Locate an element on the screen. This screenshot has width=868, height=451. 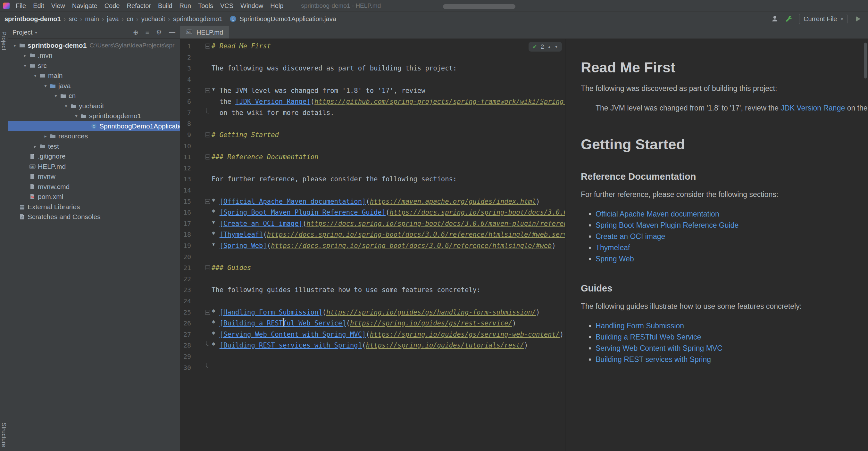
tool-stripe-structure: Structure is located at coordinates (4, 435).